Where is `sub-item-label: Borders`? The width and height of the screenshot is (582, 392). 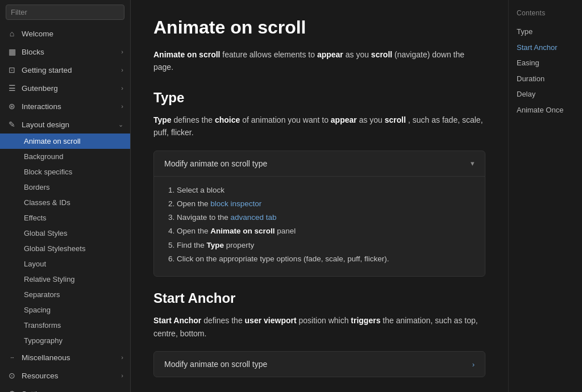
sub-item-label: Borders is located at coordinates (37, 187).